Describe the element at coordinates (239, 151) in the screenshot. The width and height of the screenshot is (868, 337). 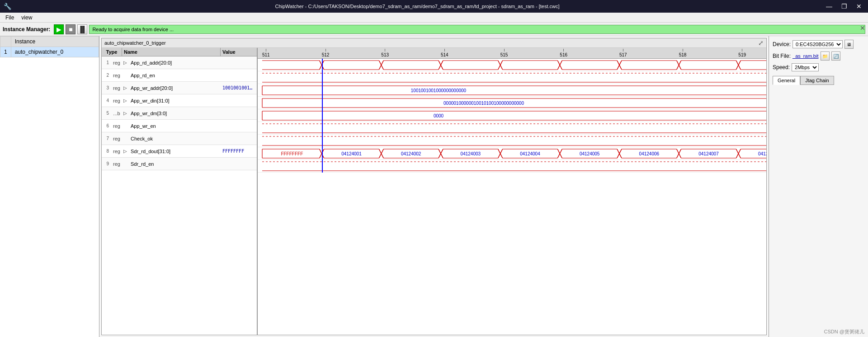
I see `sig-value: FFFFFFFF` at that location.